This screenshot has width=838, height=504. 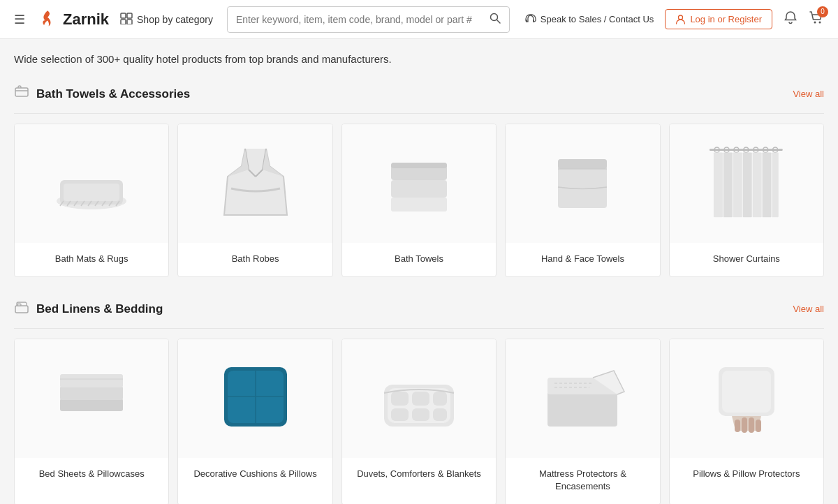 What do you see at coordinates (747, 200) in the screenshot?
I see `category-card-shower-curtains: Shower Curtains` at bounding box center [747, 200].